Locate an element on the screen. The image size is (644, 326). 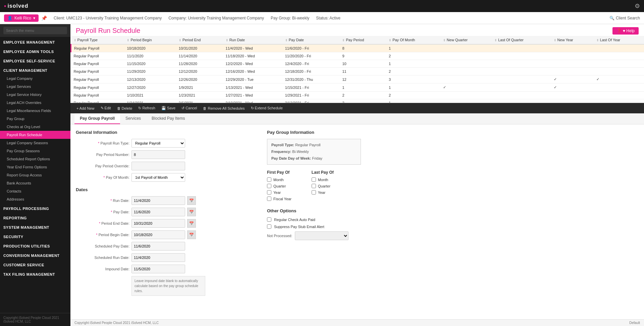
extend-schedule-button: ↻ Extend Schedule is located at coordinates (267, 108).